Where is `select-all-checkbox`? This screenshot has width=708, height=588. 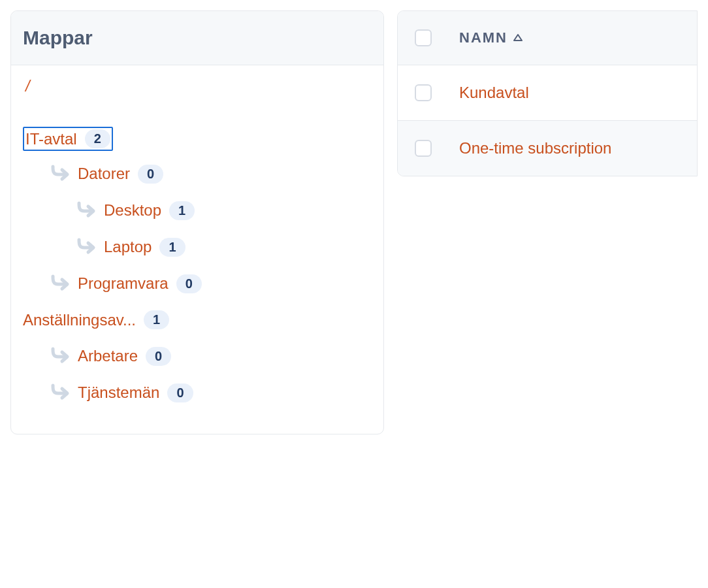
select-all-checkbox is located at coordinates (423, 38).